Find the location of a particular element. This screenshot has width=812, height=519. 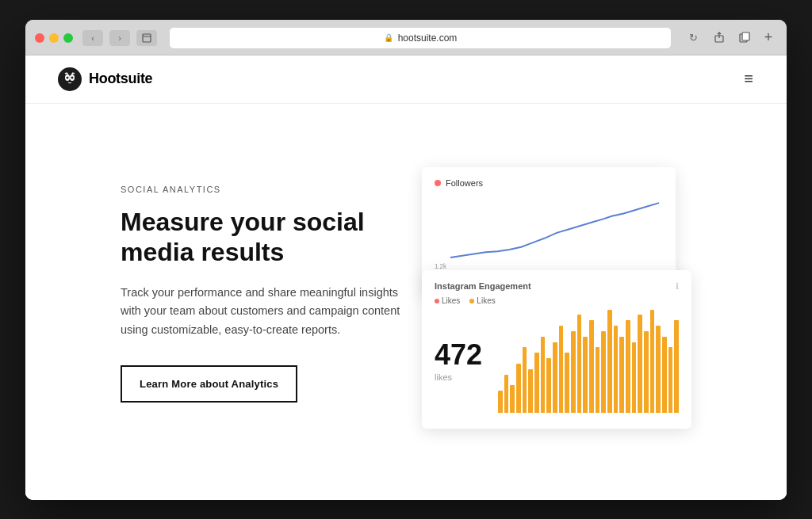

duplicate-button is located at coordinates (745, 37).